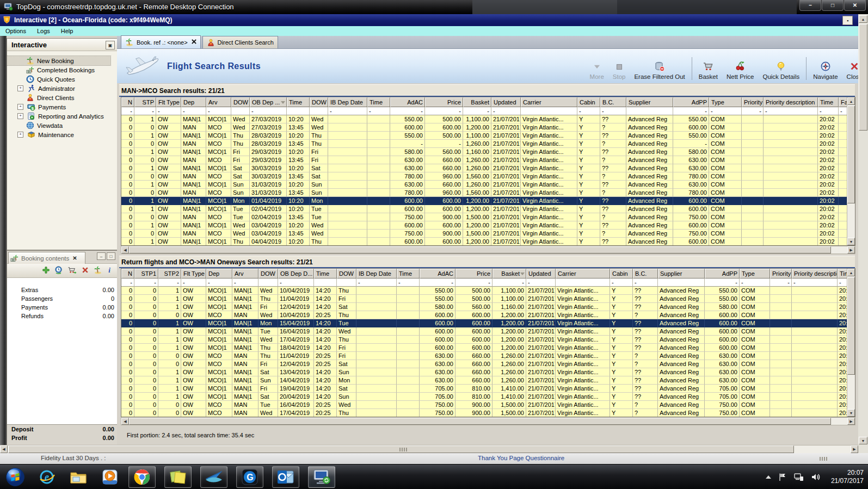 Image resolution: width=868 pixels, height=489 pixels. What do you see at coordinates (85, 271) in the screenshot?
I see `booking-tool-delete` at bounding box center [85, 271].